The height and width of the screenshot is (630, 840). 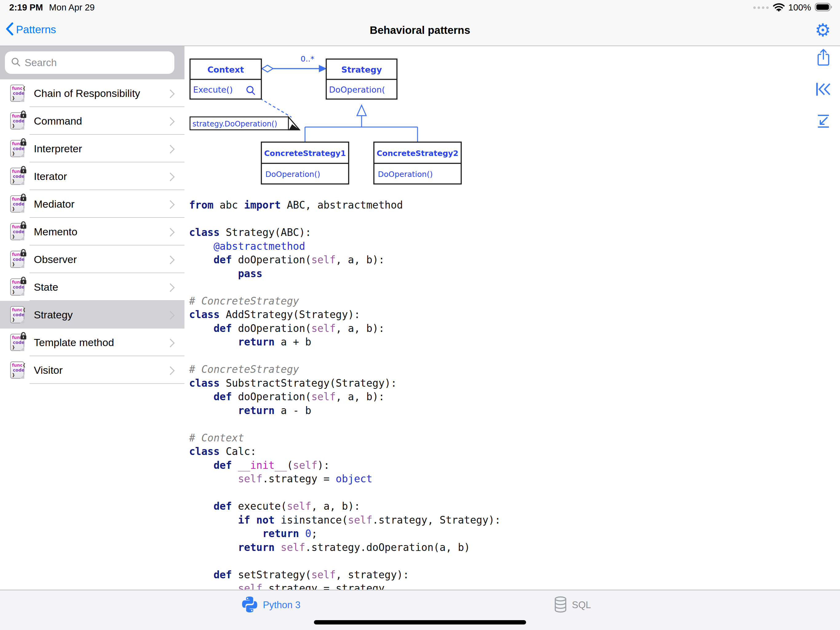 I want to click on home-indicator, so click(x=420, y=622).